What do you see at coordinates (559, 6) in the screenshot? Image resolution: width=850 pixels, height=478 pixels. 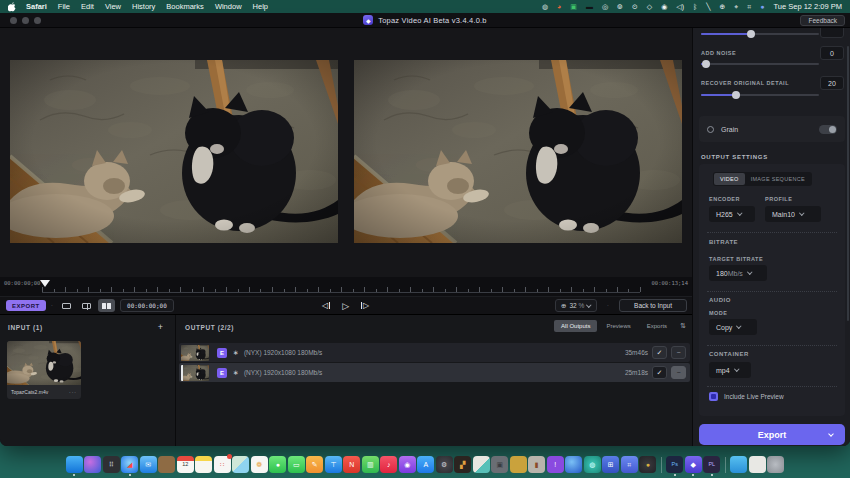 I see `app-status-orange-icon: ◕` at bounding box center [559, 6].